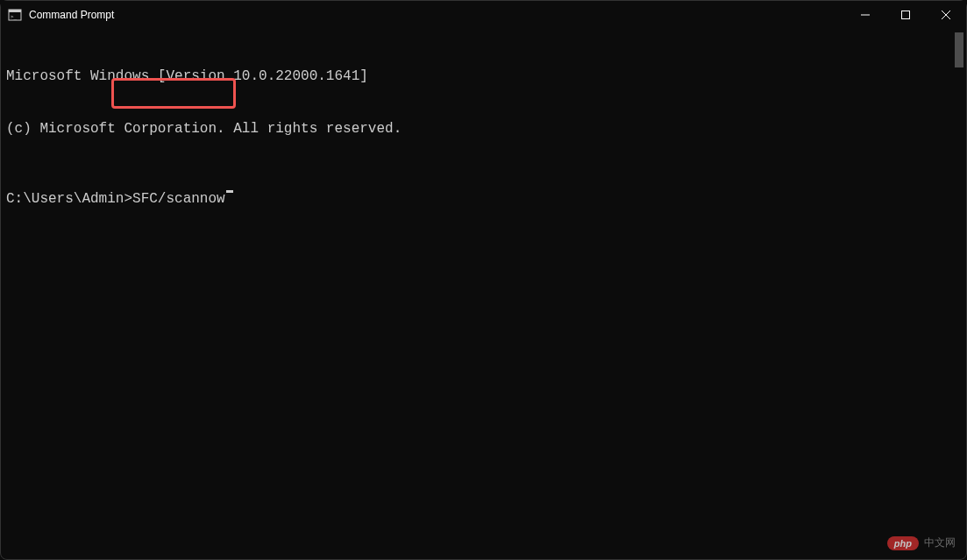 The image size is (967, 560). What do you see at coordinates (69, 199) in the screenshot?
I see `prompt-path: C:\Users\Admin>` at bounding box center [69, 199].